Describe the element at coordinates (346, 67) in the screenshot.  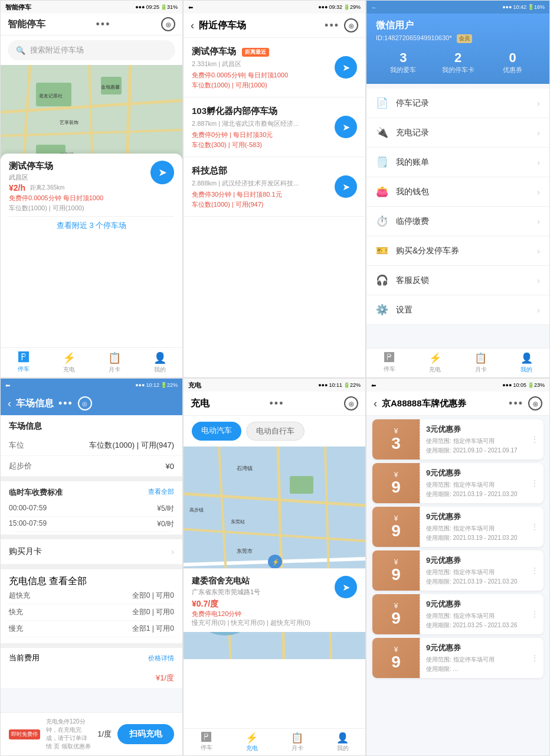
I see `lot1-nav-btn: ➤` at that location.